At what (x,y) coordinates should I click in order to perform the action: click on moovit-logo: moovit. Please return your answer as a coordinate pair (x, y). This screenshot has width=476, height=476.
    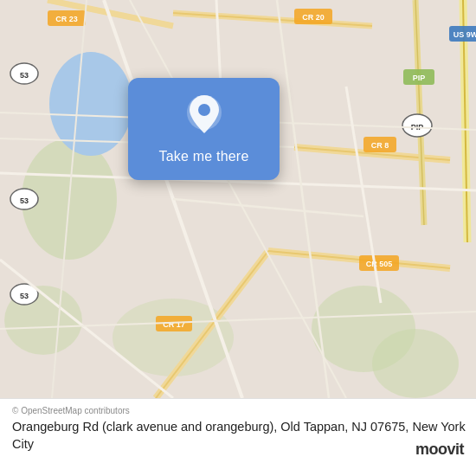
    Looking at the image, I should click on (440, 450).